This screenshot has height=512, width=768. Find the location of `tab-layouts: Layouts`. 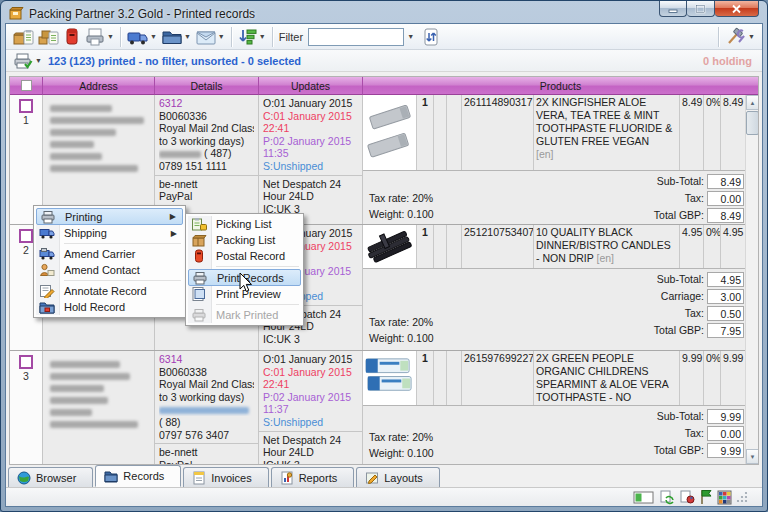

tab-layouts: Layouts is located at coordinates (398, 477).